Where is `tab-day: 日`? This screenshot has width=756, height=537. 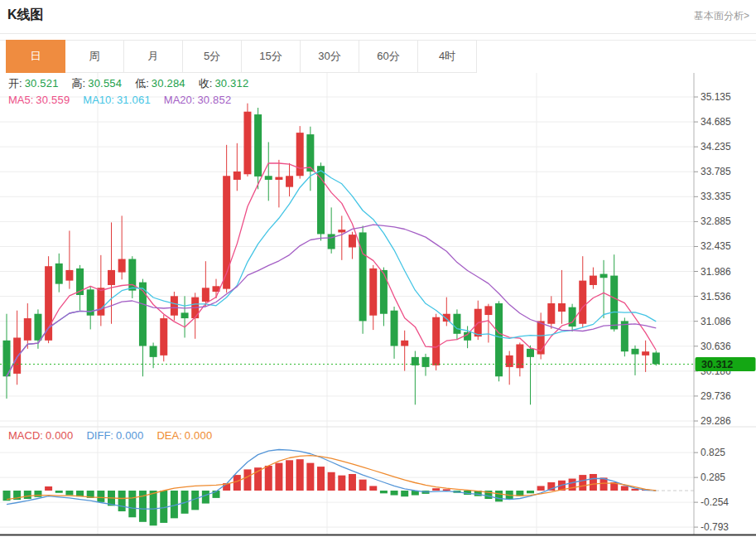
tab-day: 日 is located at coordinates (36, 56).